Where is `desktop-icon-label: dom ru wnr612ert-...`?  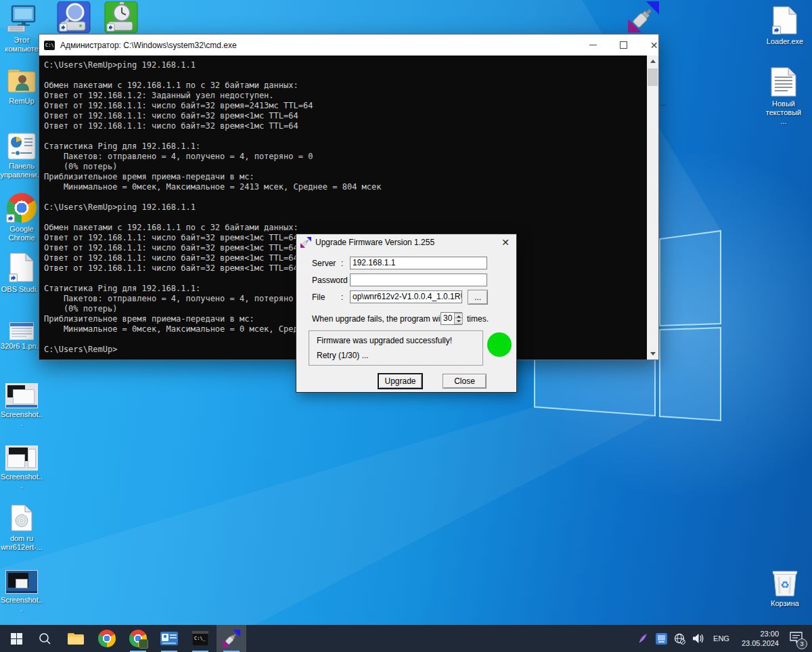 desktop-icon-label: dom ru wnr612ert-... is located at coordinates (22, 543).